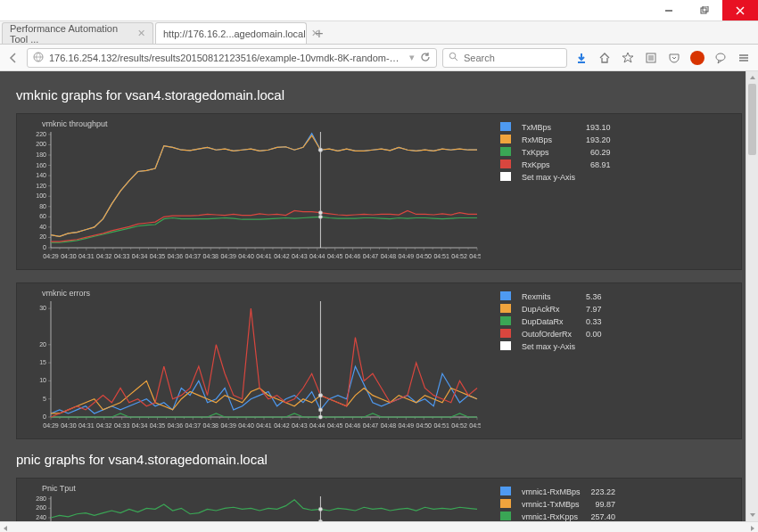 This screenshot has height=532, width=758. I want to click on close-icon: ✕, so click(141, 34).